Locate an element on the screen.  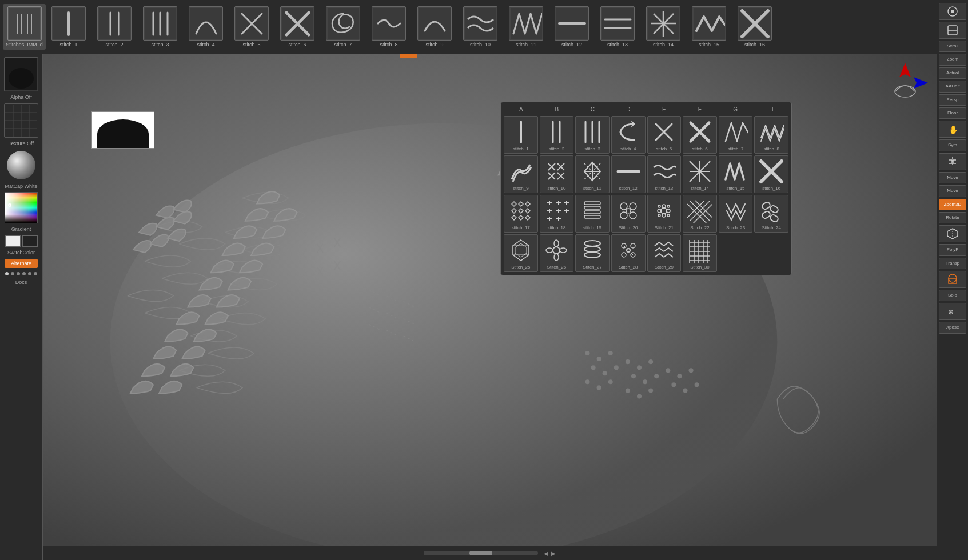
matcap-label: MatCap White is located at coordinates (21, 186).